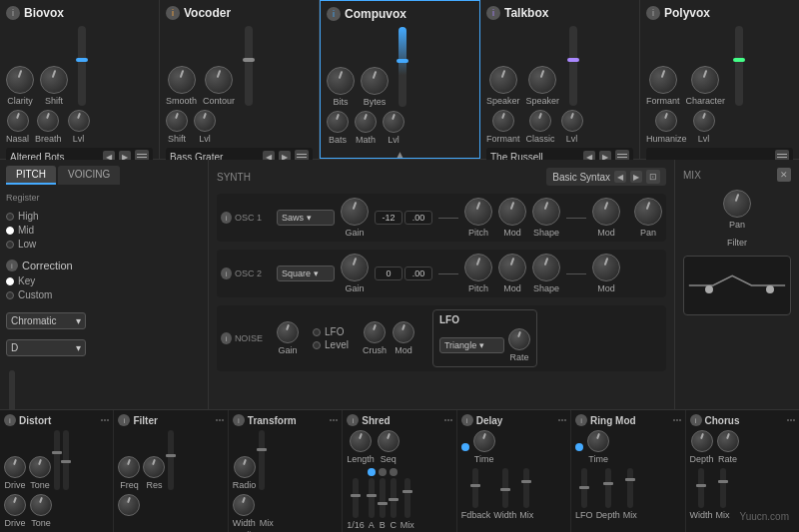 This screenshot has height=532, width=799. Describe the element at coordinates (581, 420) in the screenshot. I see `ringmod-info-icon: i` at that location.